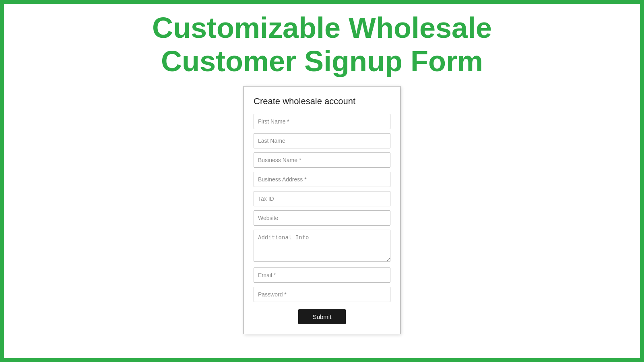 Image resolution: width=644 pixels, height=362 pixels. Describe the element at coordinates (322, 218) in the screenshot. I see `website-input` at that location.